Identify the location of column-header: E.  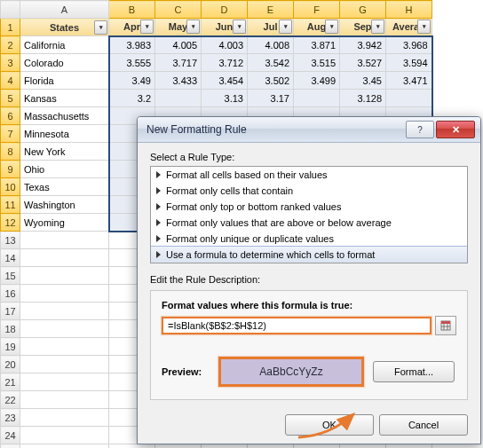
(271, 10).